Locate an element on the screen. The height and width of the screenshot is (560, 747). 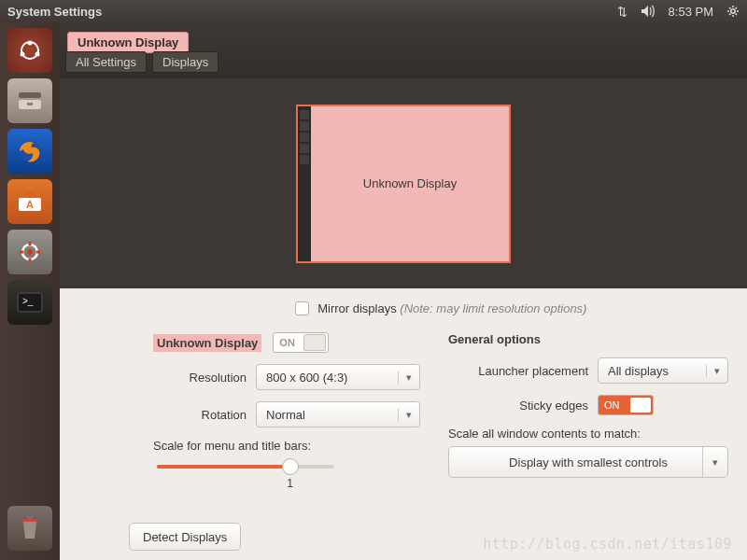
mirror-label: Mirror displays is located at coordinates (357, 308).